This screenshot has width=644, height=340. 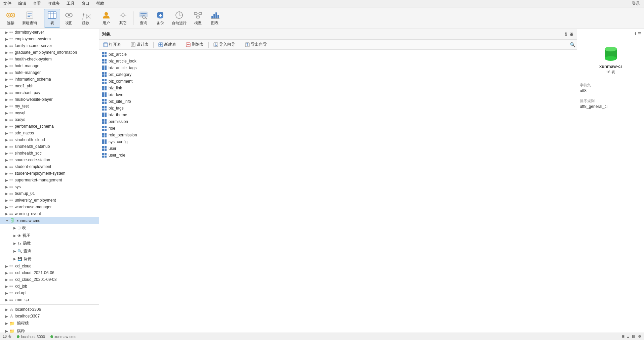 What do you see at coordinates (49, 187) in the screenshot?
I see `sidebar-item-sys: ▶ ≡≡ sys` at bounding box center [49, 187].